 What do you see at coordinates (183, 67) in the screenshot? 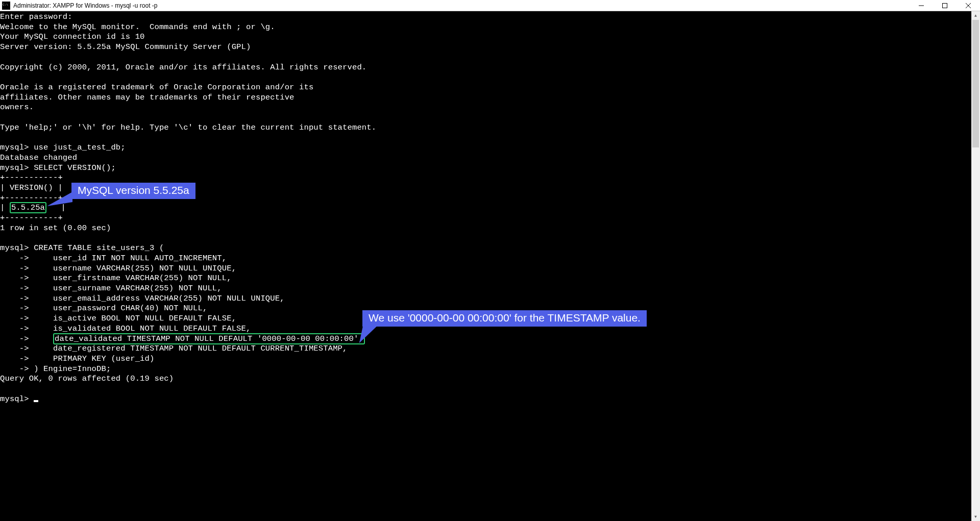
I see `term-line: Copyright (c) 2000, 2011, Oracle and/or …` at bounding box center [183, 67].